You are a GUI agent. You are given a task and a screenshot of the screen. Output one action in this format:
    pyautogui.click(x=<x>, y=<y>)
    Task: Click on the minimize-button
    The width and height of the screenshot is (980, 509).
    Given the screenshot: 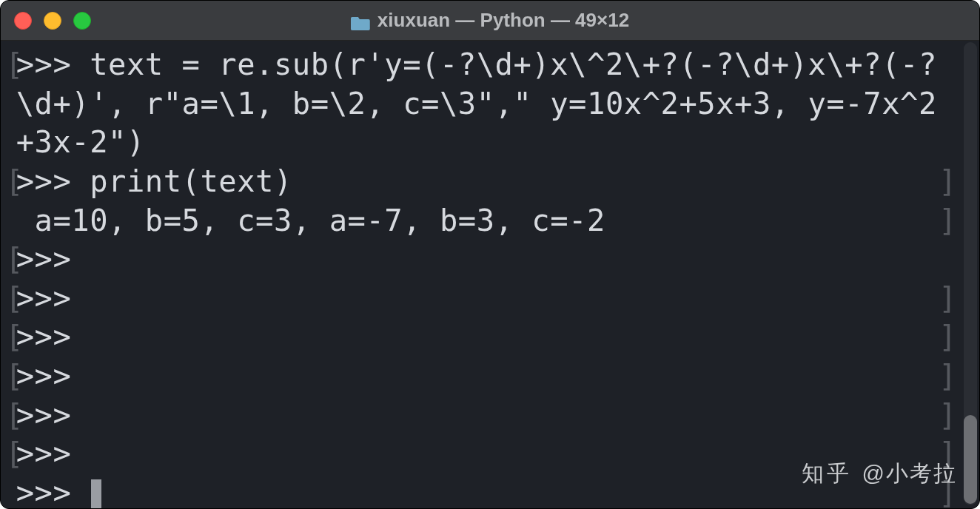 What is the action you would take?
    pyautogui.click(x=53, y=21)
    